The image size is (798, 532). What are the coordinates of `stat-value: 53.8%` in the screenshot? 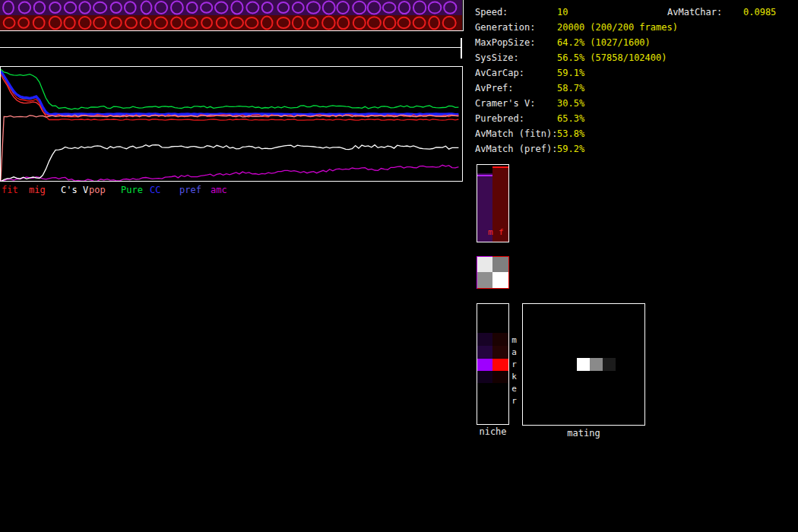 It's located at (571, 134).